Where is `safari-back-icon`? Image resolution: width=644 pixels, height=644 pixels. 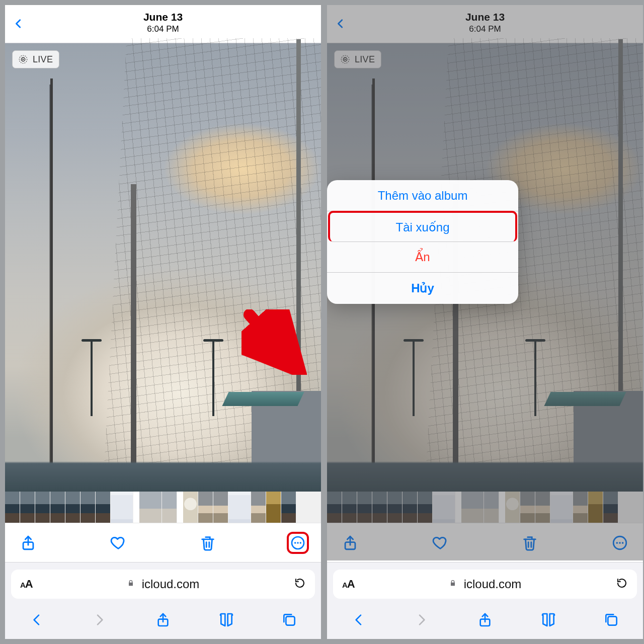 safari-back-icon is located at coordinates (359, 620).